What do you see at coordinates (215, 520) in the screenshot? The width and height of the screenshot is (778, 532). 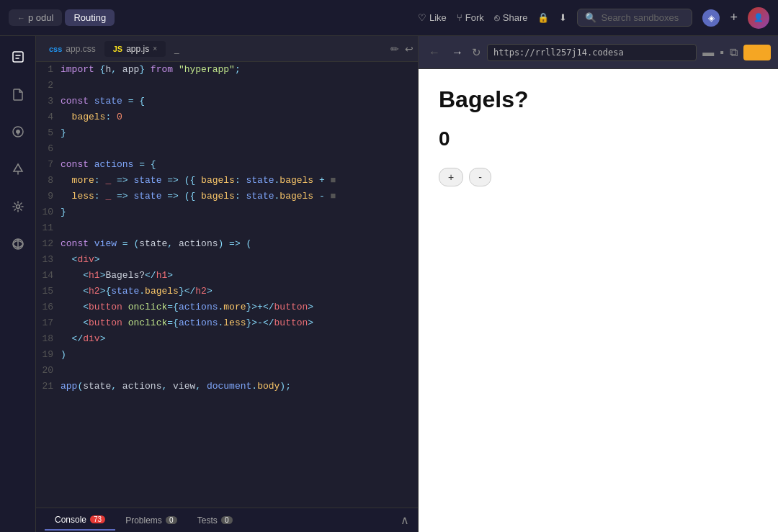 I see `tests-tab: Tests 0` at bounding box center [215, 520].